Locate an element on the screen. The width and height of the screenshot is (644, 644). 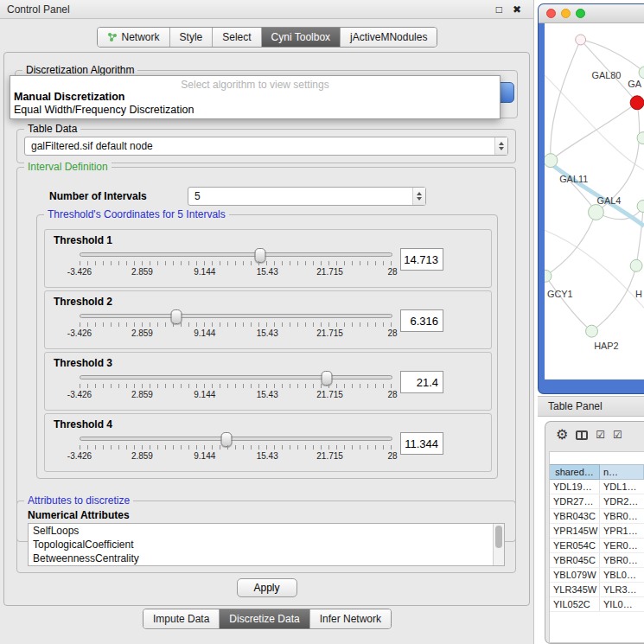
algorithm-option-equal-width: Equal Width/Frequency Discretization is located at coordinates (255, 109).